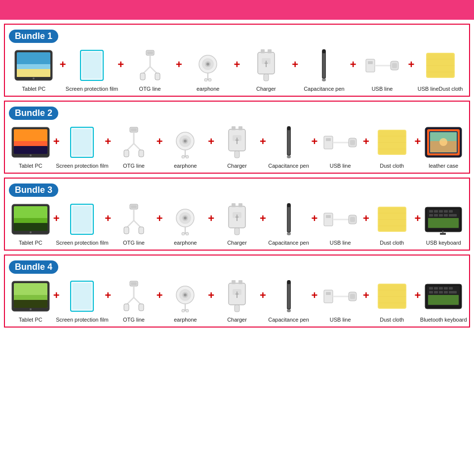  Describe the element at coordinates (289, 223) in the screenshot. I see `item-pen: Capacitance pen` at that location.